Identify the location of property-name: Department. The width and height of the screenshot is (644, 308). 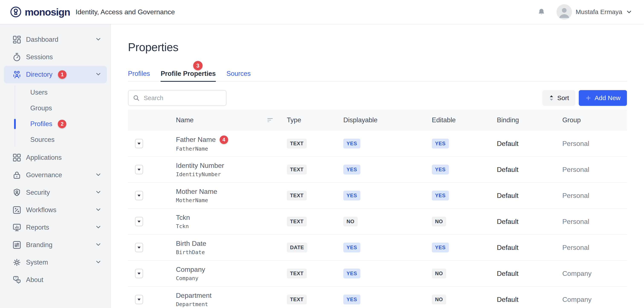
(194, 296).